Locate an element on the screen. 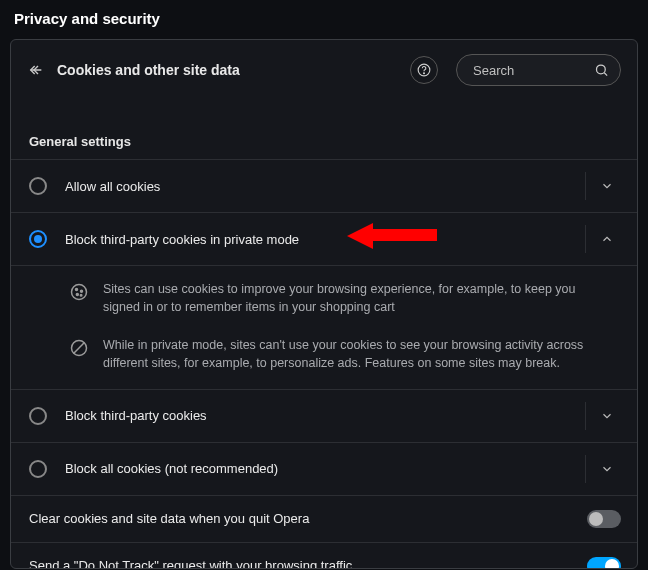  help-button is located at coordinates (424, 70).